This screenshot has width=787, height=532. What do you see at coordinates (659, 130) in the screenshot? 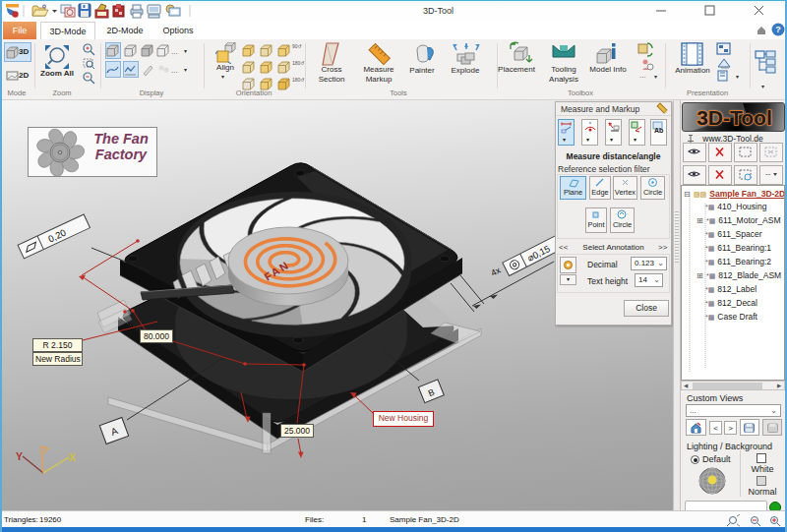
I see `svg-text: Ab` at bounding box center [659, 130].